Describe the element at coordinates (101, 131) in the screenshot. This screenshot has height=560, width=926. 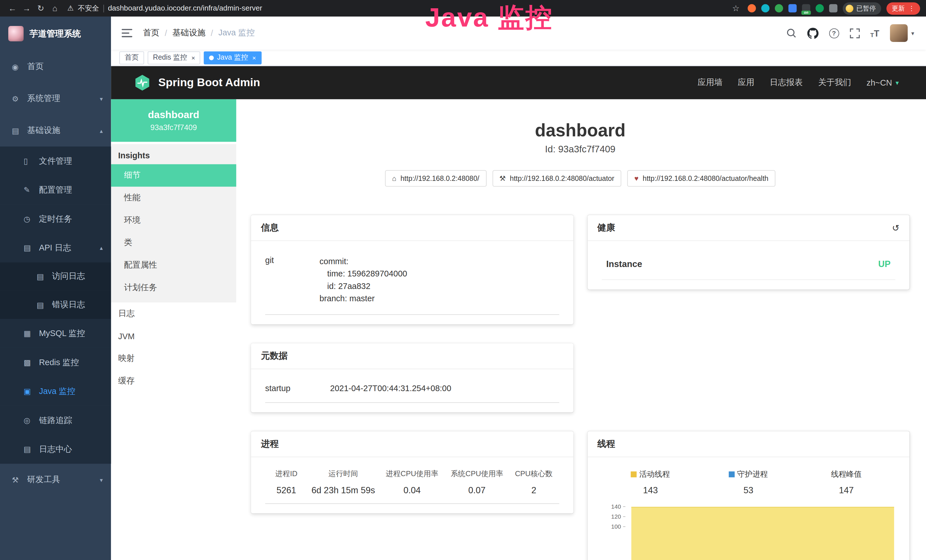
I see `chevron-up-icon: ▴` at that location.